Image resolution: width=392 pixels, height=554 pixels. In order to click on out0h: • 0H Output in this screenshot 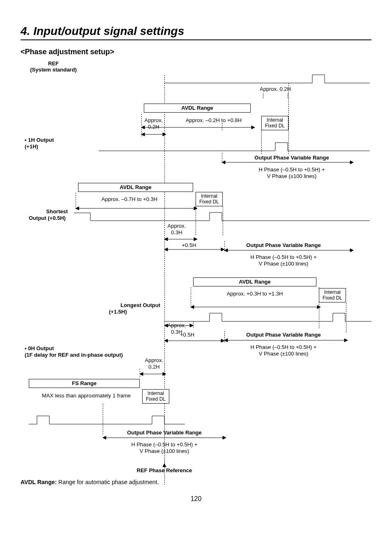, I will do `click(39, 349)`.